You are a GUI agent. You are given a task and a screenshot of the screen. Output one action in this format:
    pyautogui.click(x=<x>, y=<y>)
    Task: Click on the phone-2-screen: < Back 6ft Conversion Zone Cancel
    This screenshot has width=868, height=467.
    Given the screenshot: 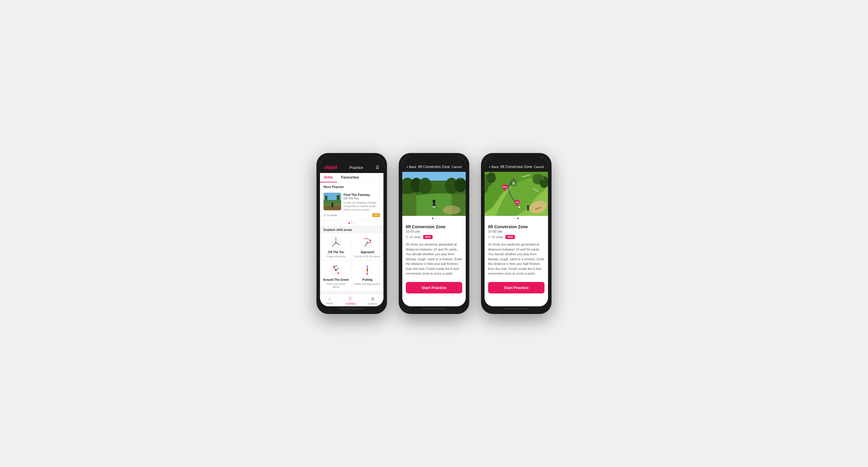 What is the action you would take?
    pyautogui.click(x=434, y=232)
    